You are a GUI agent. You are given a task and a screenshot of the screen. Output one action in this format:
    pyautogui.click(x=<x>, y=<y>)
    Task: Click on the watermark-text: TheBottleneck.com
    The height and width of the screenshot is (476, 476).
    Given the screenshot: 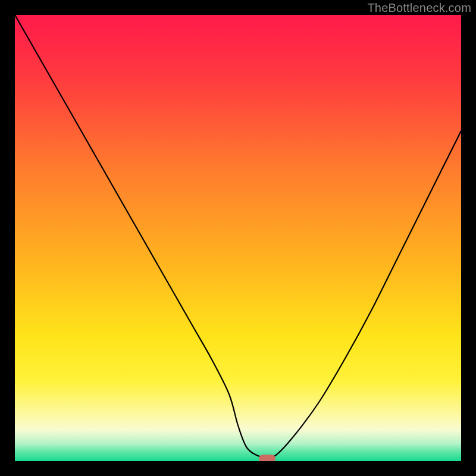 What is the action you would take?
    pyautogui.click(x=419, y=8)
    